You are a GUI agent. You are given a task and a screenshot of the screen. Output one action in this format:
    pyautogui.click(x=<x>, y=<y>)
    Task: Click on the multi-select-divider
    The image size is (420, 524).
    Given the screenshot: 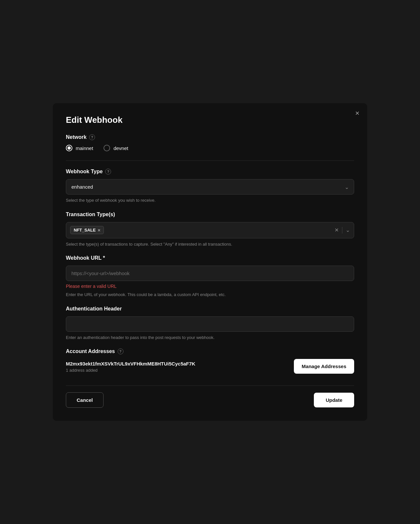 What is the action you would take?
    pyautogui.click(x=342, y=230)
    